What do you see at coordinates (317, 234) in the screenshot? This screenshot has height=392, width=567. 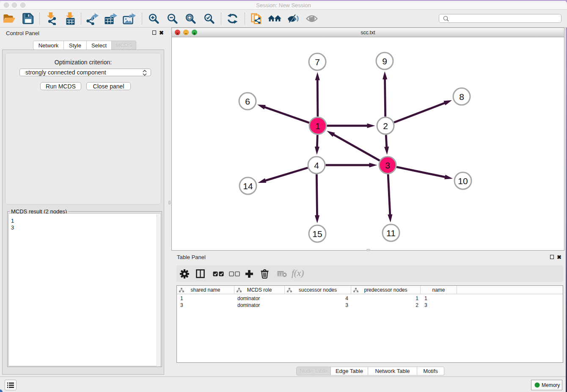 I see `svg-text: 15` at bounding box center [317, 234].